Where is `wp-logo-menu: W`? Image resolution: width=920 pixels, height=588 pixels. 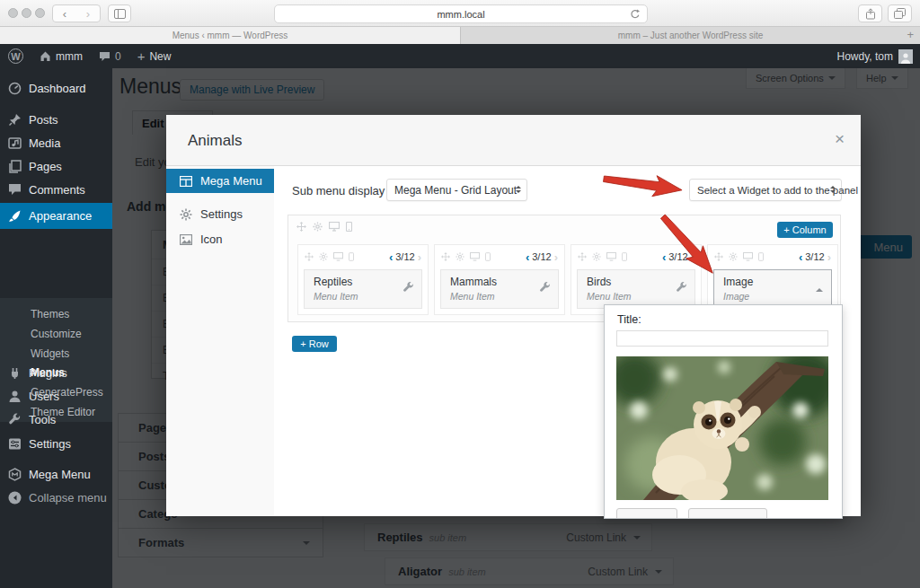 wp-logo-menu: W is located at coordinates (16, 56).